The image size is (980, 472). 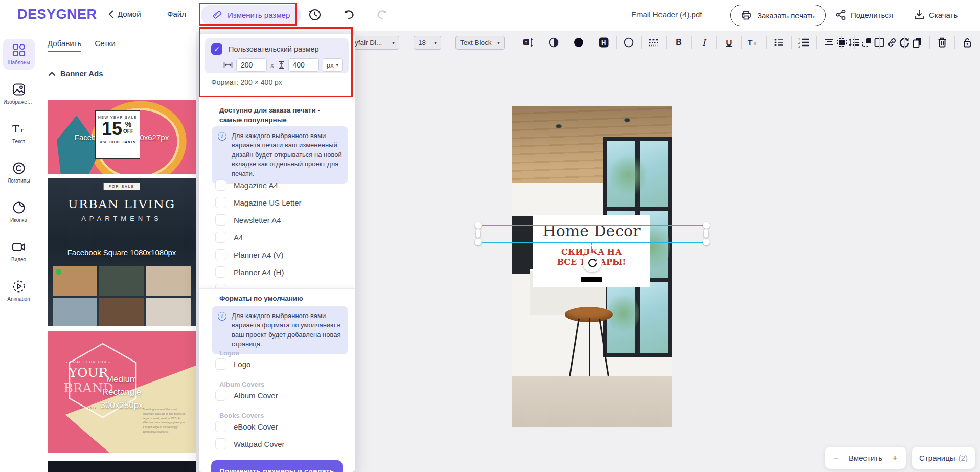 What do you see at coordinates (105, 46) in the screenshot?
I see `tab-grids: Сетки` at bounding box center [105, 46].